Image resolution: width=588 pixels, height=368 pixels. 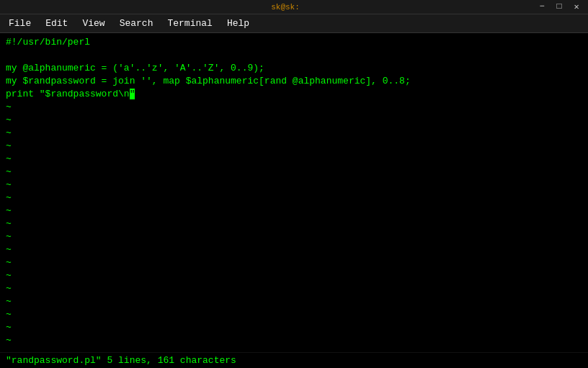 What do you see at coordinates (94, 23) in the screenshot?
I see `menu-item-view: View` at bounding box center [94, 23].